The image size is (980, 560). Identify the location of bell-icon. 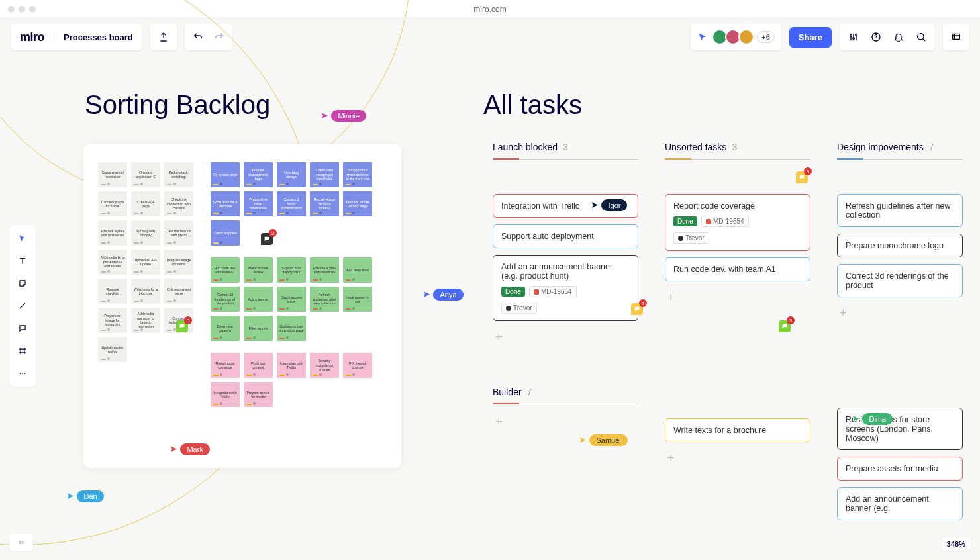
(899, 37).